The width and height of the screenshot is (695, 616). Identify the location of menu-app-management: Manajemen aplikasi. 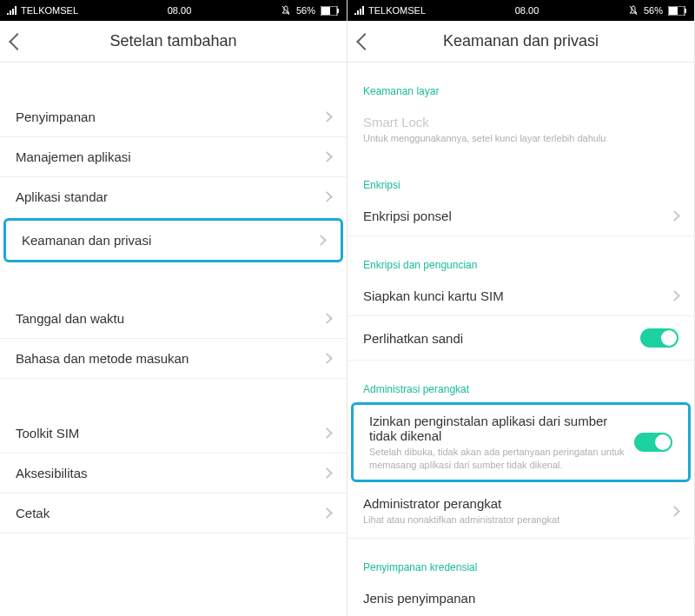
(174, 157).